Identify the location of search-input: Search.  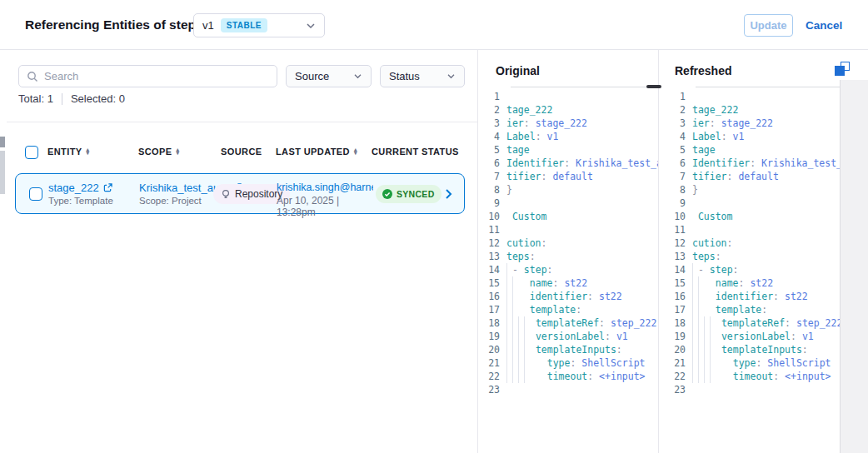
(148, 77).